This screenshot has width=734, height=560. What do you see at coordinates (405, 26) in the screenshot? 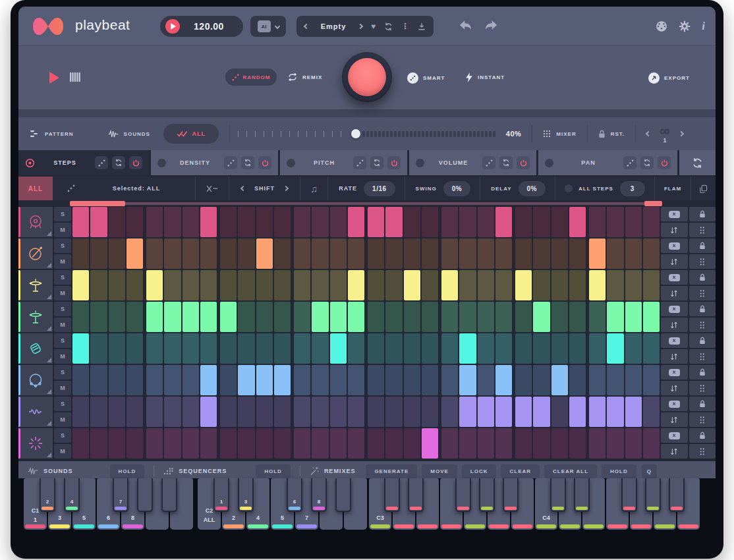
I see `kebab-menu-icon: ⋮` at bounding box center [405, 26].